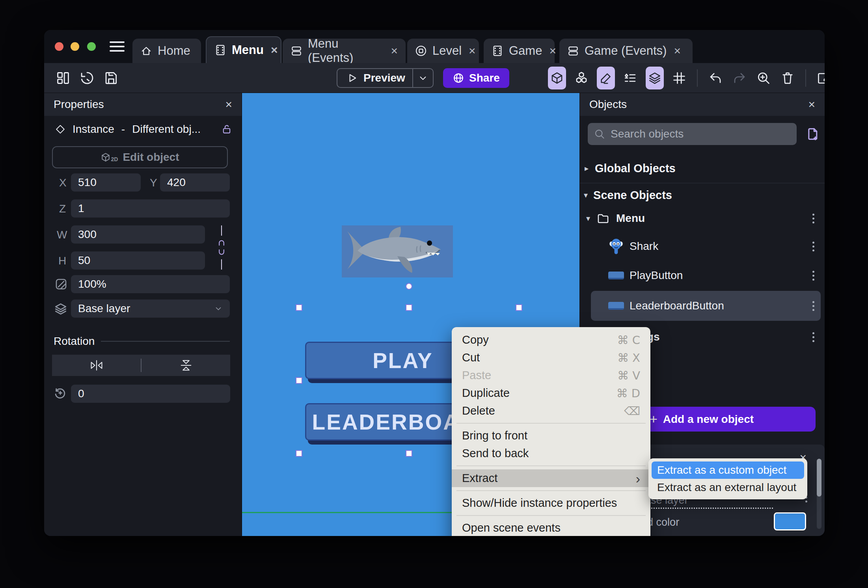 The image size is (868, 588). I want to click on undo-icon, so click(715, 78).